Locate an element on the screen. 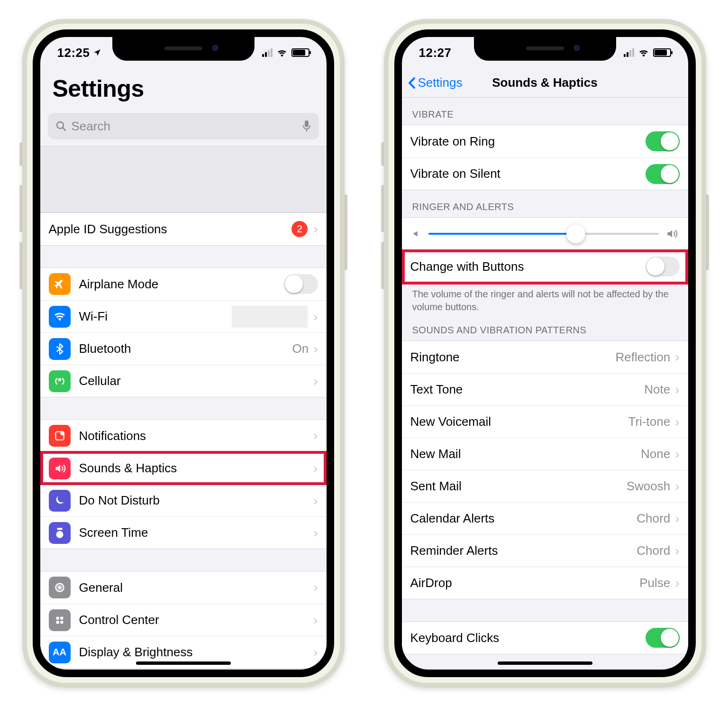 Image resolution: width=728 pixels, height=707 pixels. row-wifi: Wi-Fi › is located at coordinates (183, 316).